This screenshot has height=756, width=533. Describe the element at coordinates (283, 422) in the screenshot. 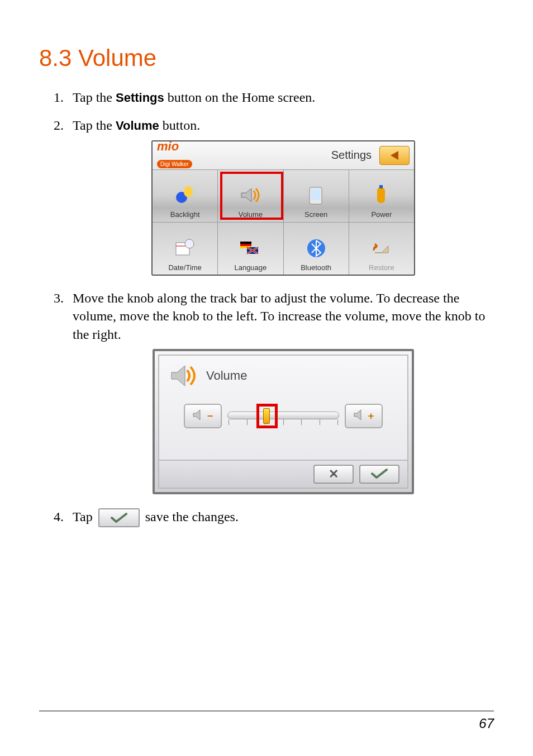

I see `volume-screenshot: Volume −` at that location.